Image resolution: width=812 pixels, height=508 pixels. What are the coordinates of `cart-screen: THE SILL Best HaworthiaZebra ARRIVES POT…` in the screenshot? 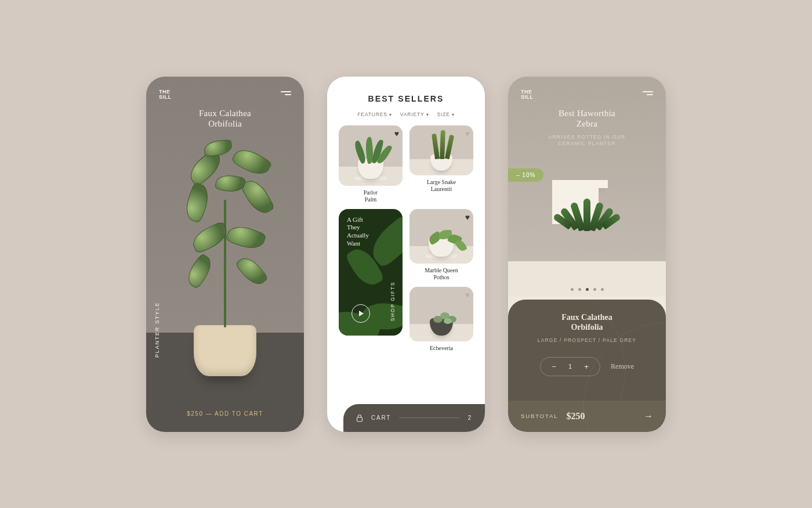 It's located at (587, 254).